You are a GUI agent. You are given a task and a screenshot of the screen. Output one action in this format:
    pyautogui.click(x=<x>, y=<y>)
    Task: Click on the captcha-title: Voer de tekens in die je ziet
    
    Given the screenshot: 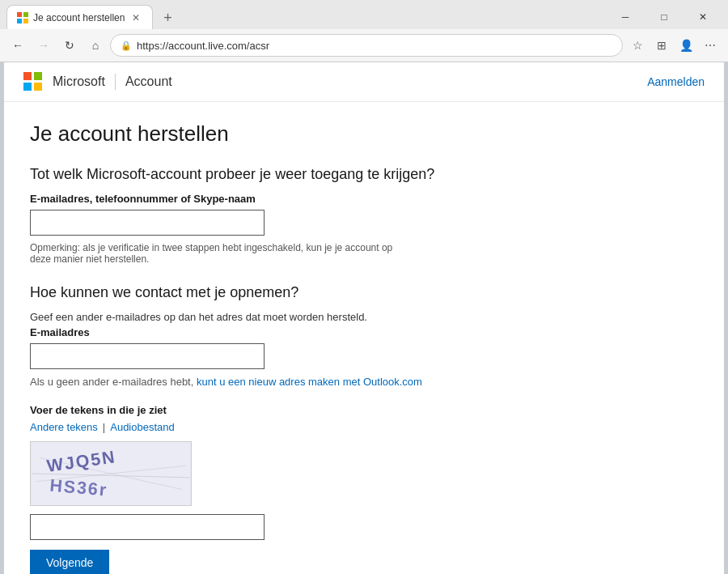 What is the action you would take?
    pyautogui.click(x=287, y=410)
    